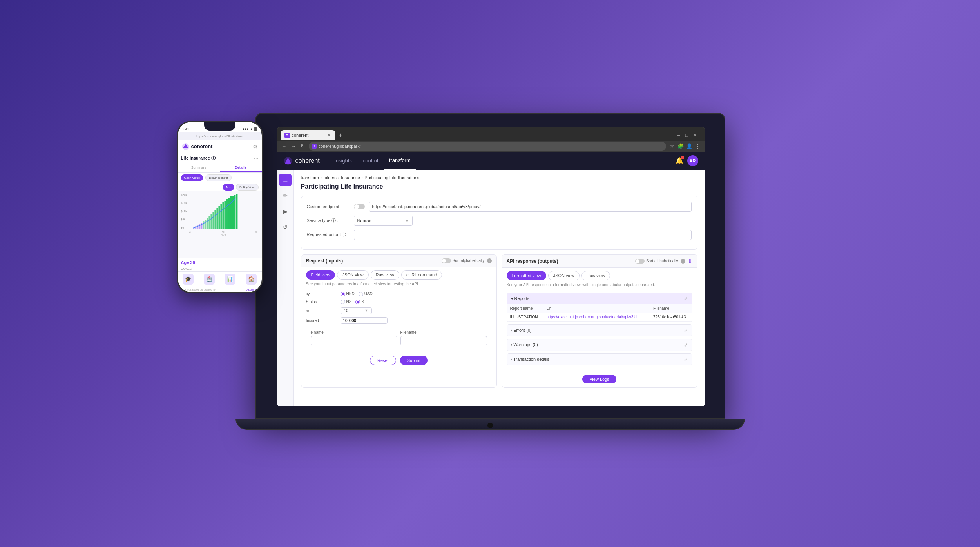  Describe the element at coordinates (593, 317) in the screenshot. I see `report-url-link: https://excel.uat.jp.coherent.global/act…` at that location.